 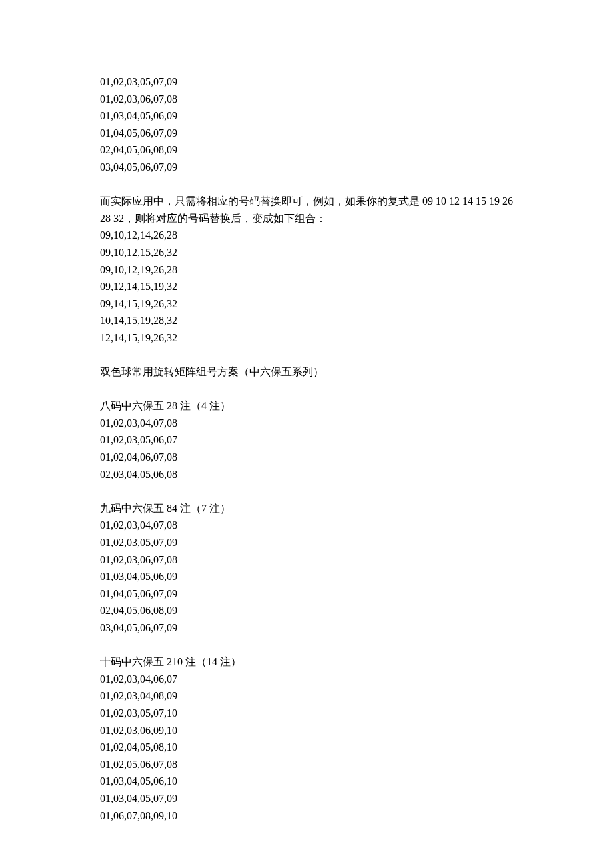 I want to click on combo-line: 01,02,03,05,06,07, so click(x=306, y=440).